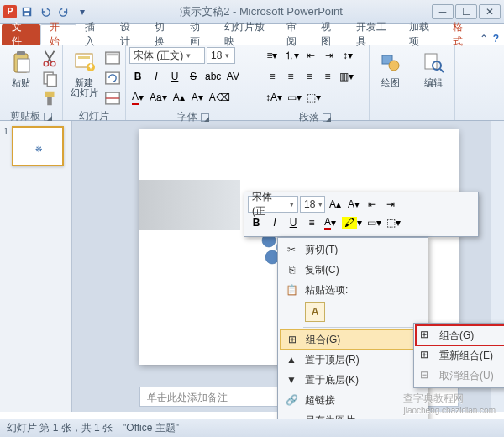 This screenshot has width=504, height=437. What do you see at coordinates (221, 55) in the screenshot?
I see `font-size-combo: 18▾` at bounding box center [221, 55].